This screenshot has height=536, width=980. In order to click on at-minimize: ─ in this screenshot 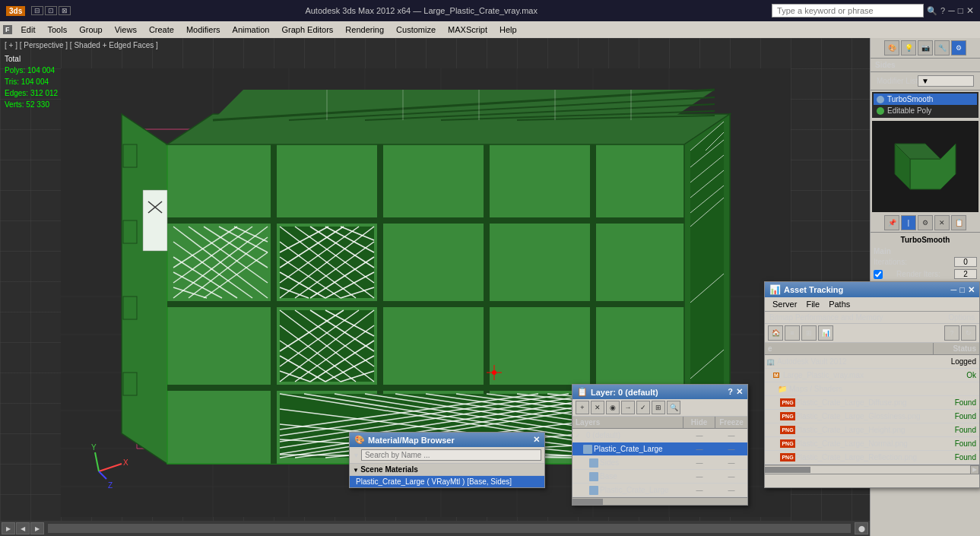, I will do `click(954, 290)`.